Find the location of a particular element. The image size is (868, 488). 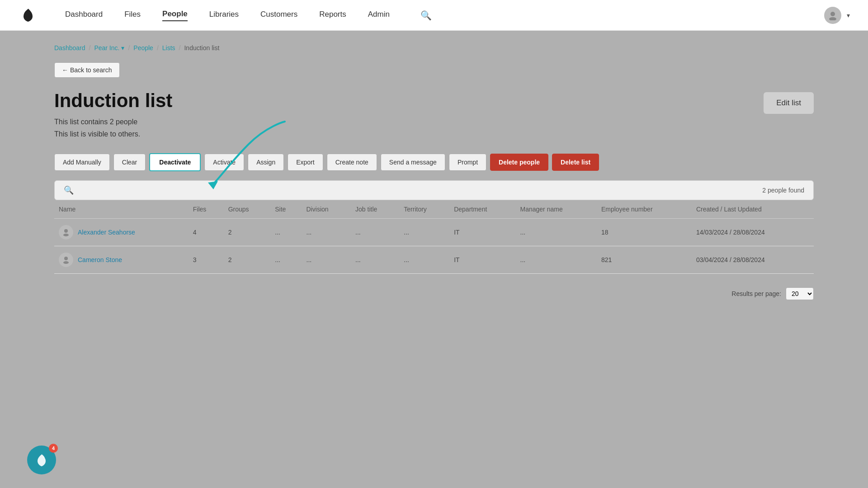

table-row: Cameron Stone 3 2 ... ... ... ... IT ...… is located at coordinates (434, 260).